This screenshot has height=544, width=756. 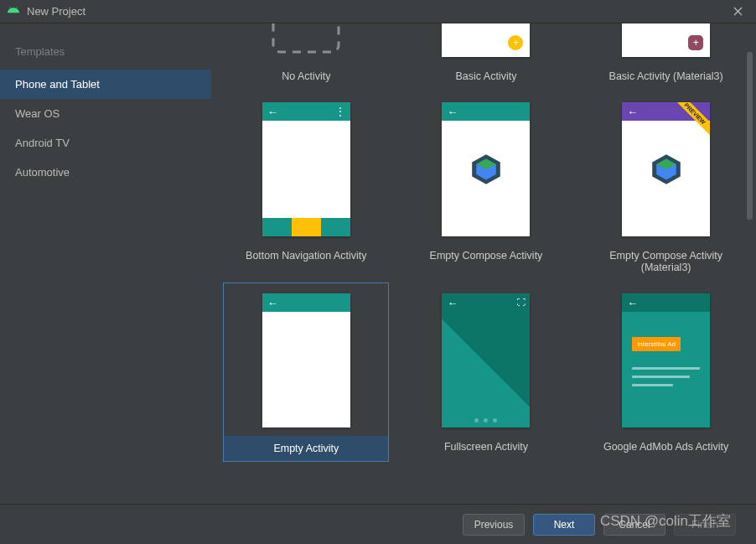 What do you see at coordinates (666, 447) in the screenshot?
I see `template-label: Google AdMob Ads Activity` at bounding box center [666, 447].